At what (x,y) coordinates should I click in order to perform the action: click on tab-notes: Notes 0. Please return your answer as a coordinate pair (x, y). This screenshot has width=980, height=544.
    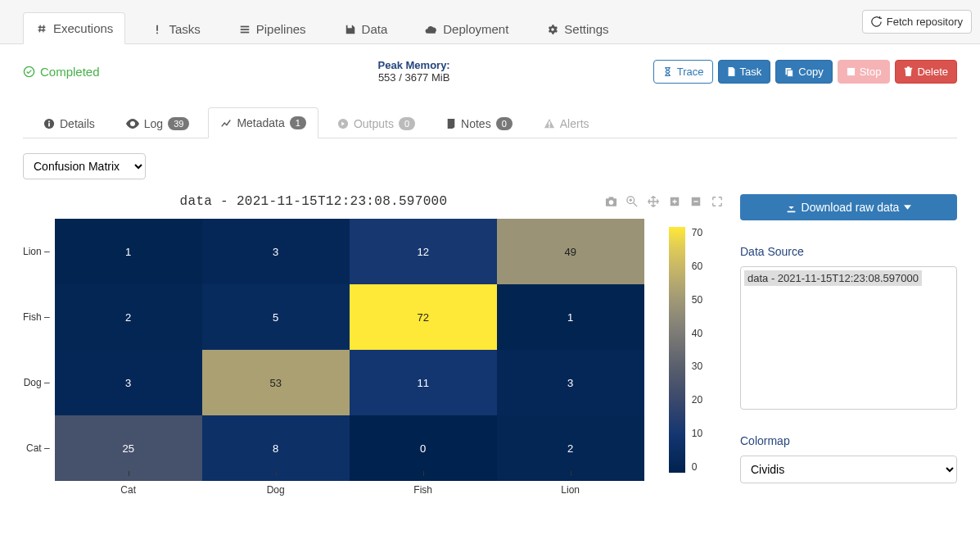
    Looking at the image, I should click on (480, 123).